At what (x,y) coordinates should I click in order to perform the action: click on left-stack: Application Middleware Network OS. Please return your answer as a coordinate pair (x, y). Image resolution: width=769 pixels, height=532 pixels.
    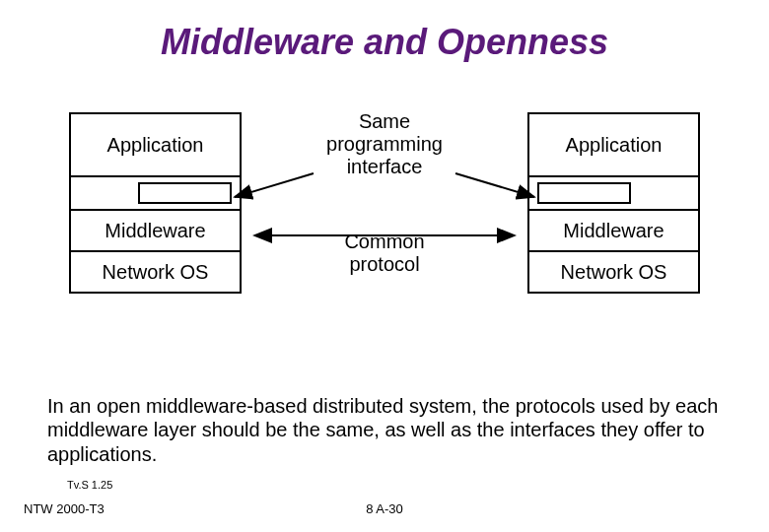
    Looking at the image, I should click on (156, 203).